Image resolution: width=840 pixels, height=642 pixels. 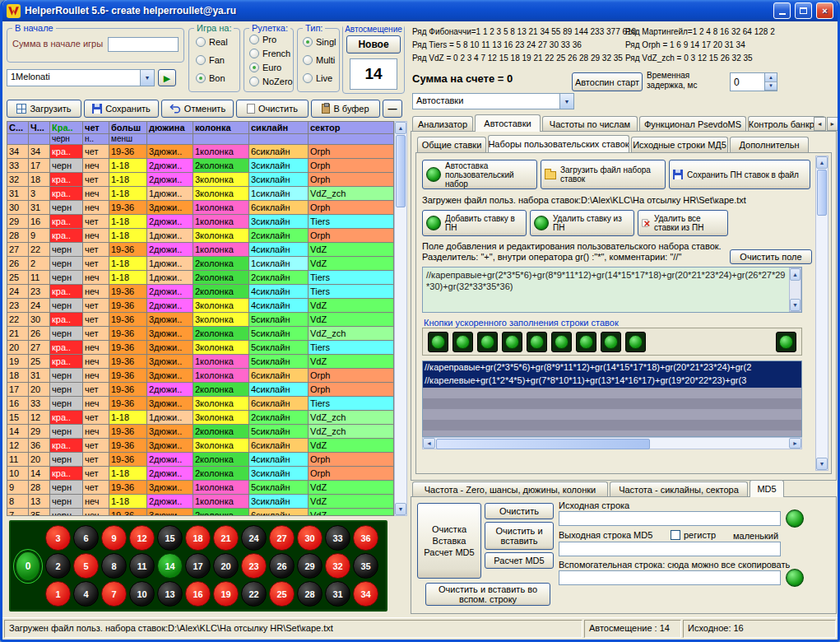 What do you see at coordinates (449, 541) in the screenshot?
I see `md5-big-button: Очистка Вставка Расчет MD5` at bounding box center [449, 541].